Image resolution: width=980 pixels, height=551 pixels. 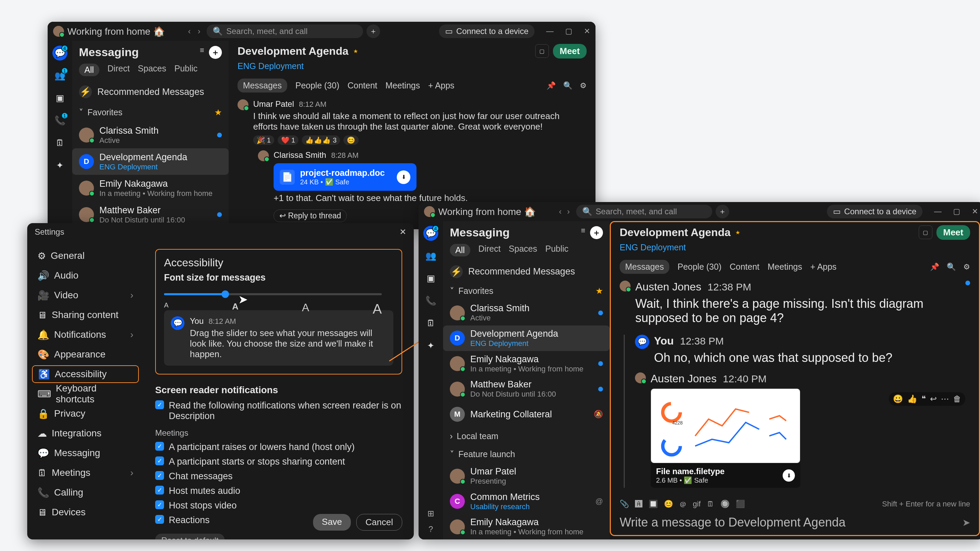 What do you see at coordinates (527, 454) in the screenshot?
I see `feature-launch-header: ˅Feature launch` at bounding box center [527, 454].